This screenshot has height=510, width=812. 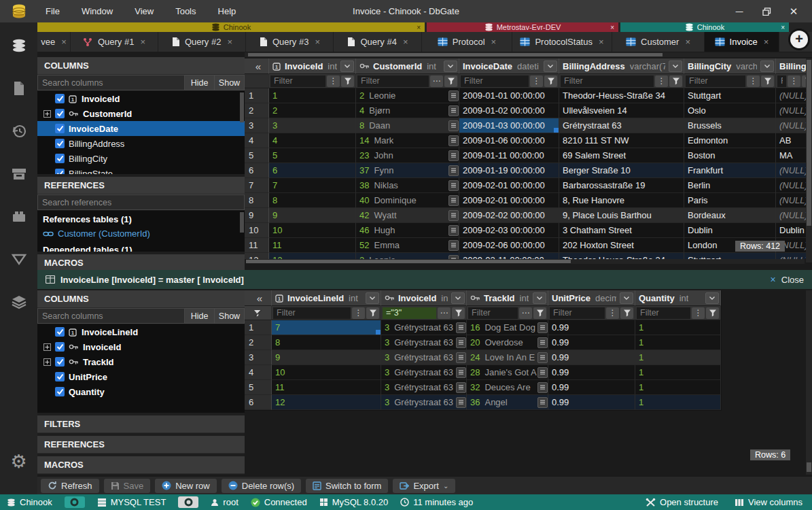 I want to click on cell-customerid: 37Fynn, so click(x=408, y=171).